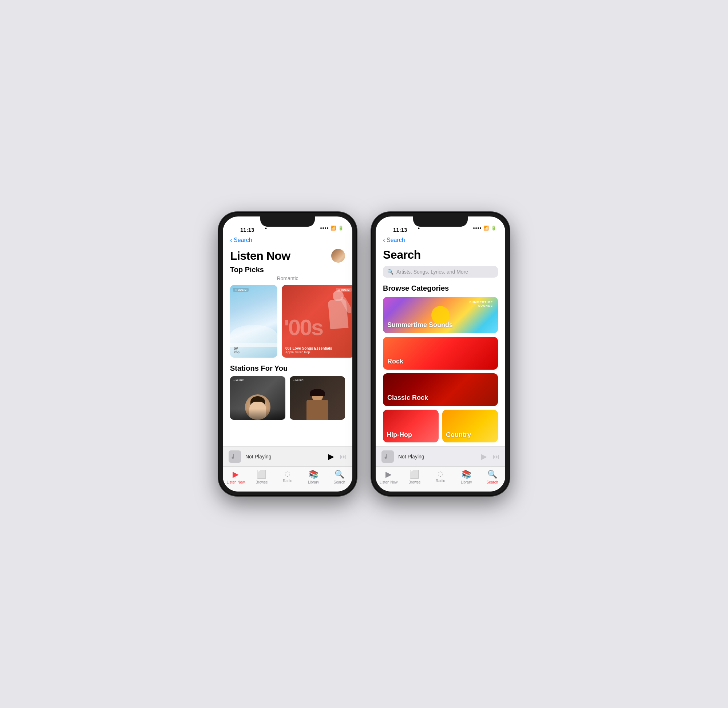 The height and width of the screenshot is (708, 728). What do you see at coordinates (288, 457) in the screenshot?
I see `mini-player: Not Playing ▶ ⏭` at bounding box center [288, 457].